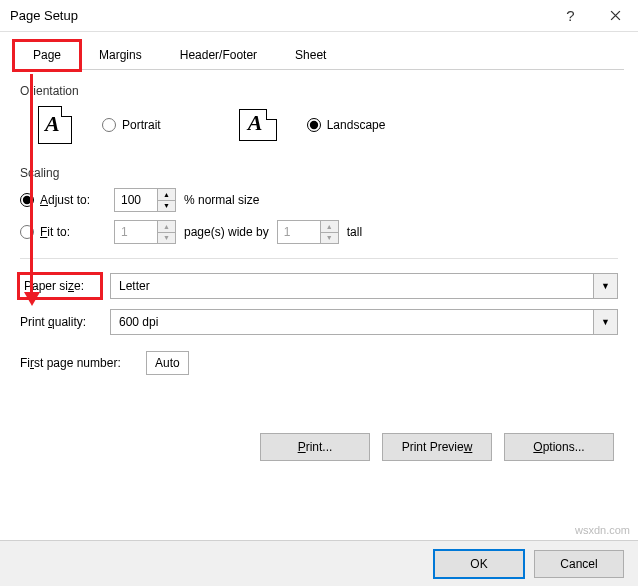  What do you see at coordinates (356, 125) in the screenshot?
I see `landscape-radio-label: Landscape` at bounding box center [356, 125].